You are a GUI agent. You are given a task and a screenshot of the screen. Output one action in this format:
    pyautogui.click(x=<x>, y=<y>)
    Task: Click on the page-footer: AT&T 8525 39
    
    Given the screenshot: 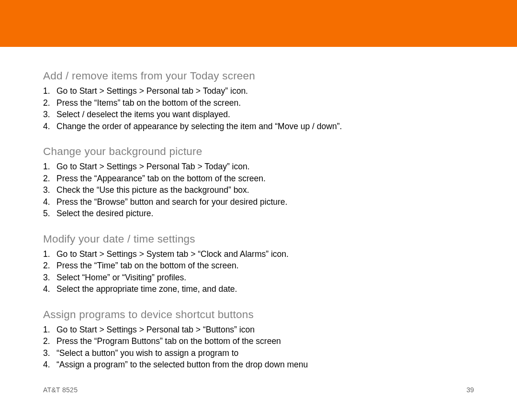 What is the action you would take?
    pyautogui.click(x=258, y=390)
    